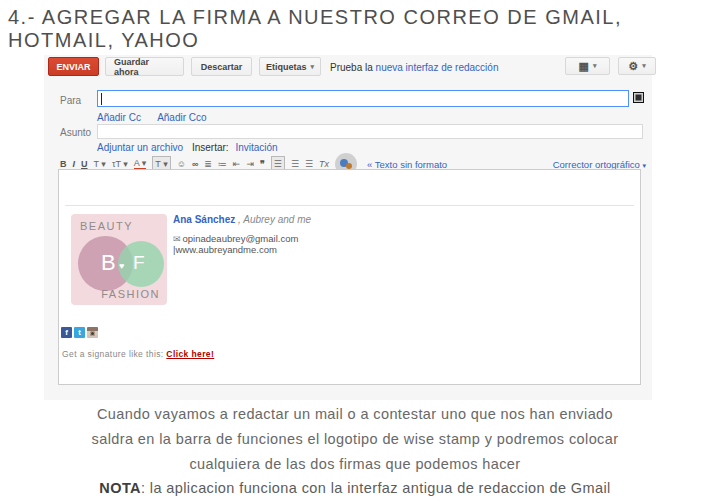 The image size is (710, 502). Describe the element at coordinates (242, 220) in the screenshot. I see `signature-name-row: Ana Sánchez , Aubrey and me` at that location.